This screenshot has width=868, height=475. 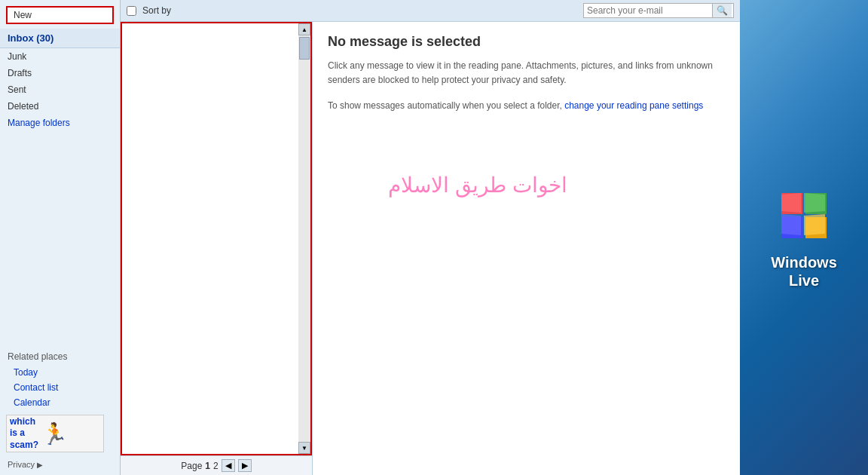 What do you see at coordinates (526, 42) in the screenshot?
I see `no-message-title: No message is selected` at bounding box center [526, 42].